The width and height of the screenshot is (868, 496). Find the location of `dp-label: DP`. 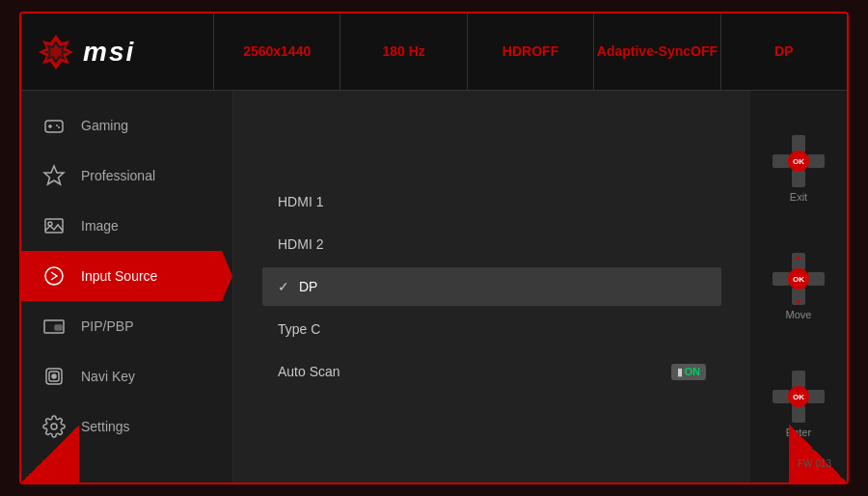

dp-label: DP is located at coordinates (309, 287).